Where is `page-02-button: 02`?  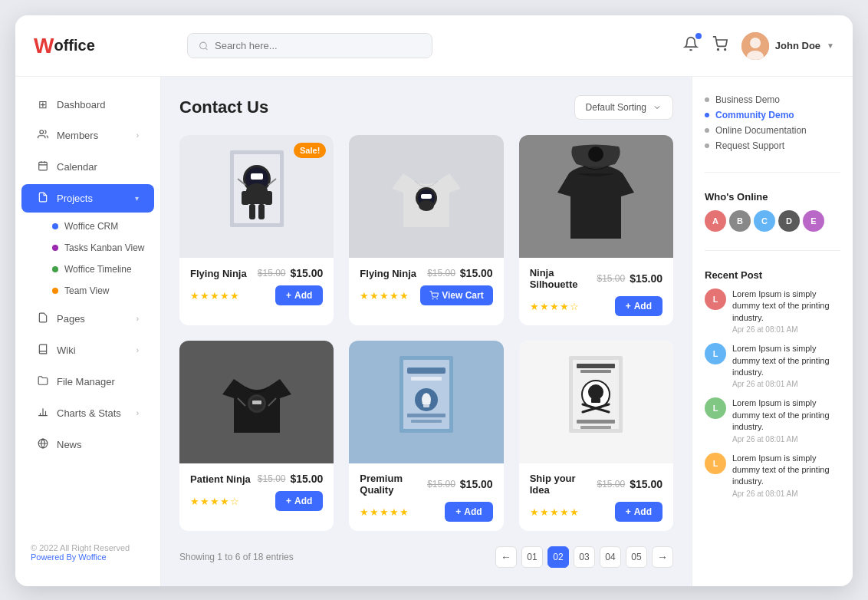 page-02-button: 02 is located at coordinates (558, 557).